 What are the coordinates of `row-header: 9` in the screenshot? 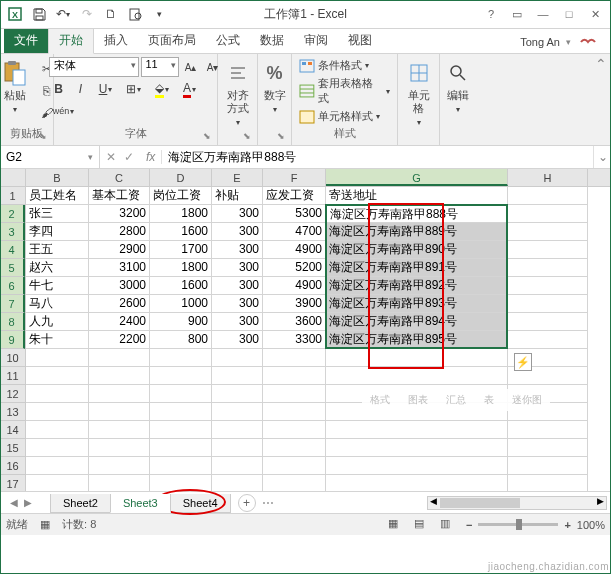 It's located at (12, 340).